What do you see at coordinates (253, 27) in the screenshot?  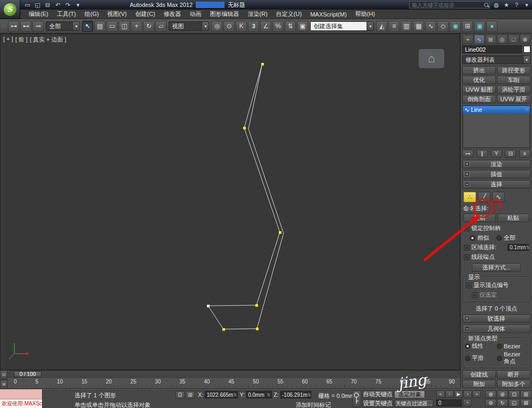 I see `snap-toggle-3d-icon: 3` at bounding box center [253, 27].